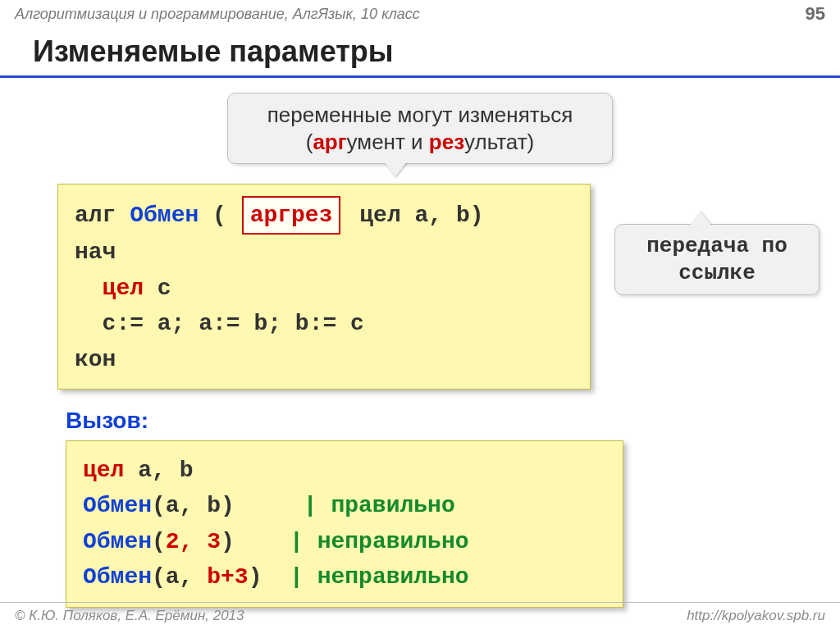 The image size is (840, 629). What do you see at coordinates (324, 215) in the screenshot?
I see `code-line-1: алг Обмен ( аргрез цел a, b)` at bounding box center [324, 215].